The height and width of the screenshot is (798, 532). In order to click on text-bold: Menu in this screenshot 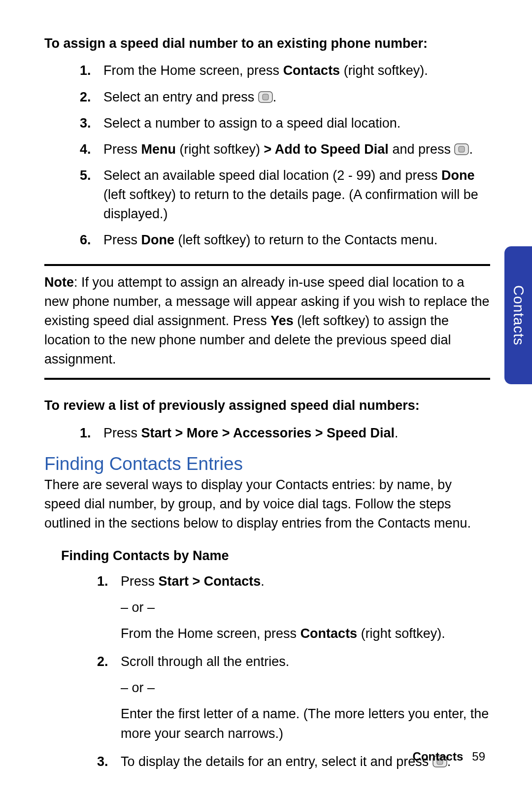, I will do `click(159, 149)`.